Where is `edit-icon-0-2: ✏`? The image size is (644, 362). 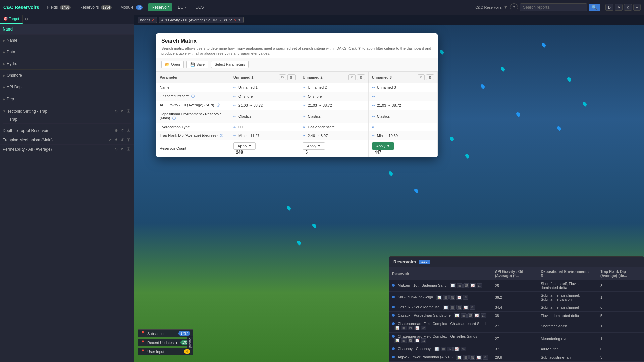 edit-icon-0-2: ✏ is located at coordinates (373, 88).